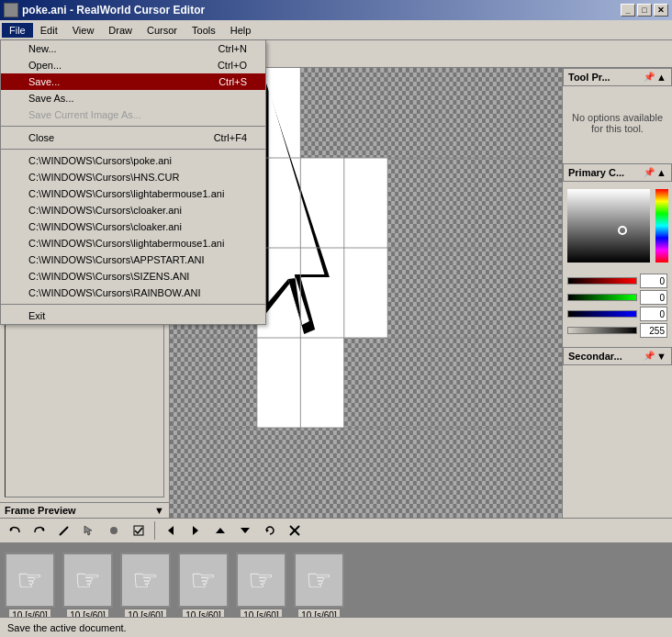 The image size is (672, 637). I want to click on menu-recent-6: C:\WINDOWS\Cursors\lightabermouse1.ani, so click(133, 243).